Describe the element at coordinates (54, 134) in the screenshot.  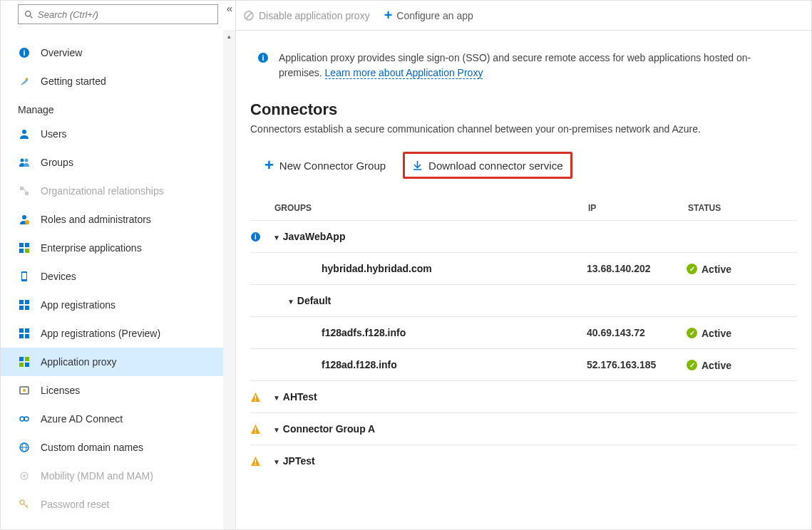
I see `nav-label: Users` at that location.